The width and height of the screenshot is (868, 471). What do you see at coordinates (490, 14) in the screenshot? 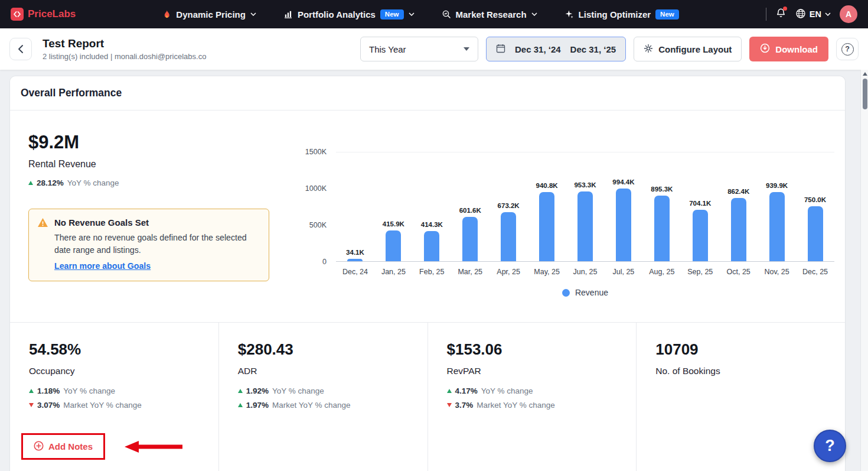
I see `nav-item-market-research: Market Research` at bounding box center [490, 14].